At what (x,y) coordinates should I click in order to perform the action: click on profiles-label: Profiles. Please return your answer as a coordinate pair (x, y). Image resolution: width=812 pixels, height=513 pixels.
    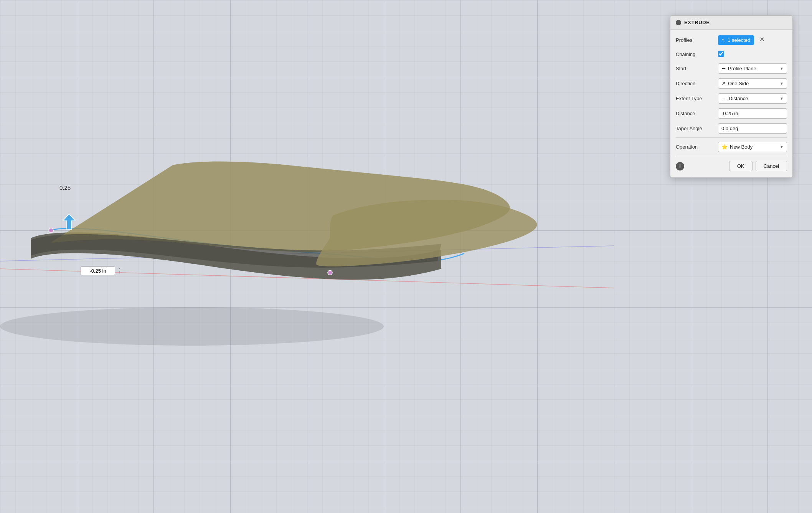
    Looking at the image, I should click on (697, 40).